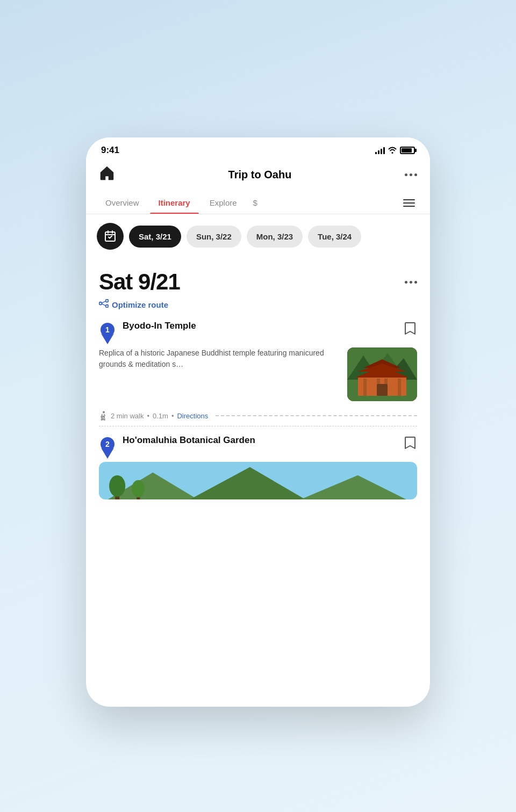 The height and width of the screenshot is (812, 516). I want to click on date-mon323: Mon, 3/23, so click(275, 236).